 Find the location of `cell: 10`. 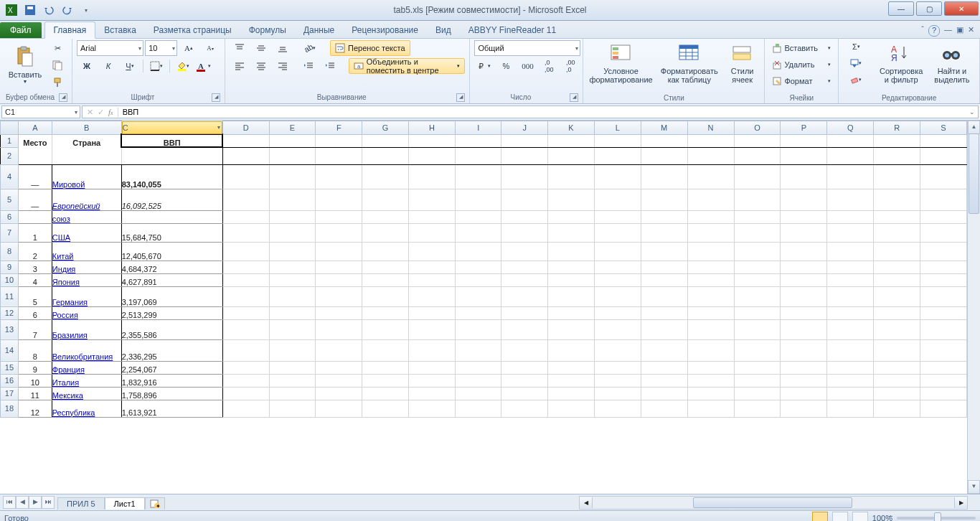

cell: 10 is located at coordinates (34, 380).